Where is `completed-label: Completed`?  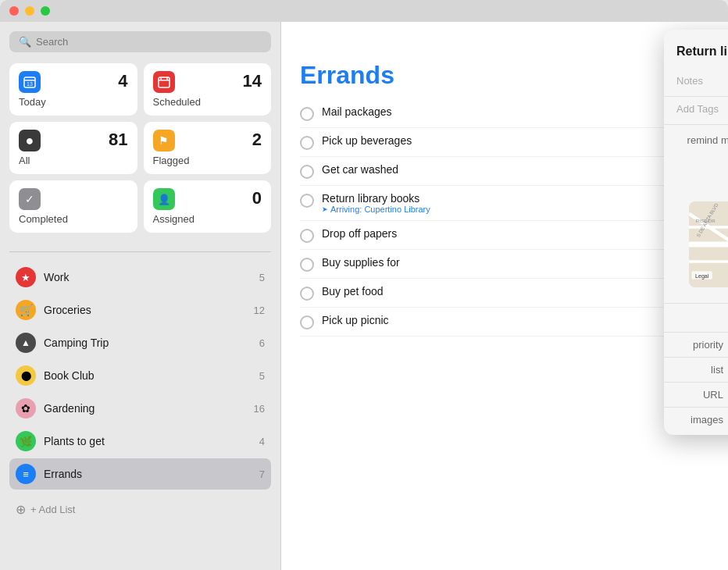 completed-label: Completed is located at coordinates (73, 219).